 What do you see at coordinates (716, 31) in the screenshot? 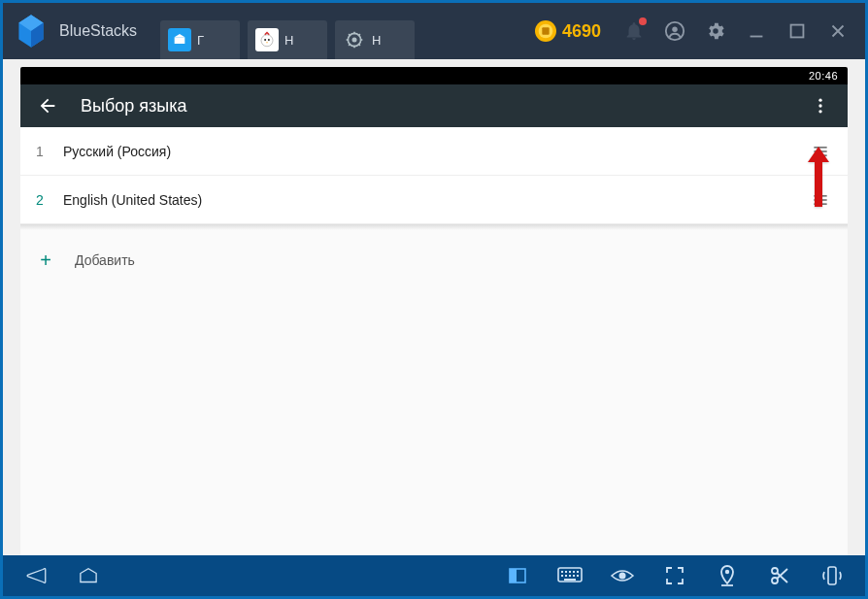
I see `settings-button` at bounding box center [716, 31].